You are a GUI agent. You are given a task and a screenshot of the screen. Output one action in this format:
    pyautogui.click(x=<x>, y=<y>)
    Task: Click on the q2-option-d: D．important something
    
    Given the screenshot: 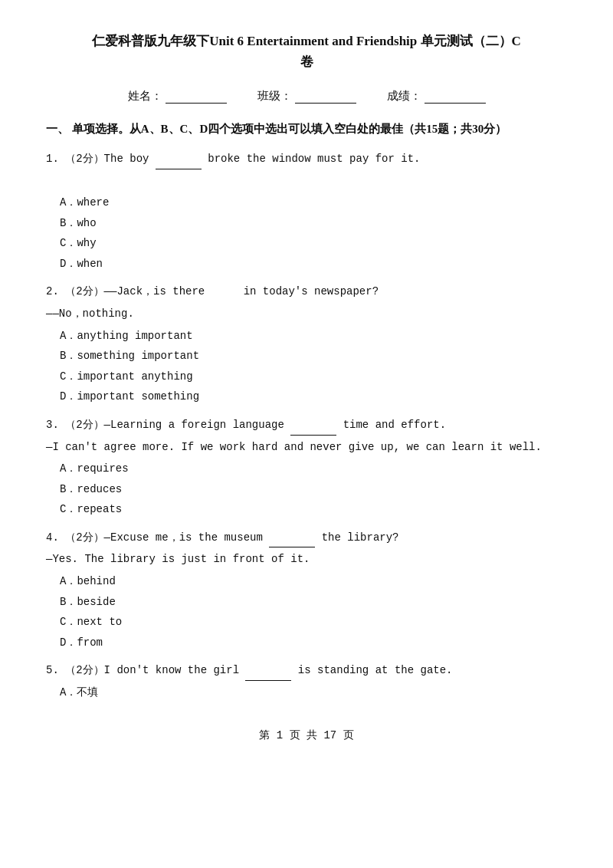 What is the action you would take?
    pyautogui.click(x=313, y=397)
    